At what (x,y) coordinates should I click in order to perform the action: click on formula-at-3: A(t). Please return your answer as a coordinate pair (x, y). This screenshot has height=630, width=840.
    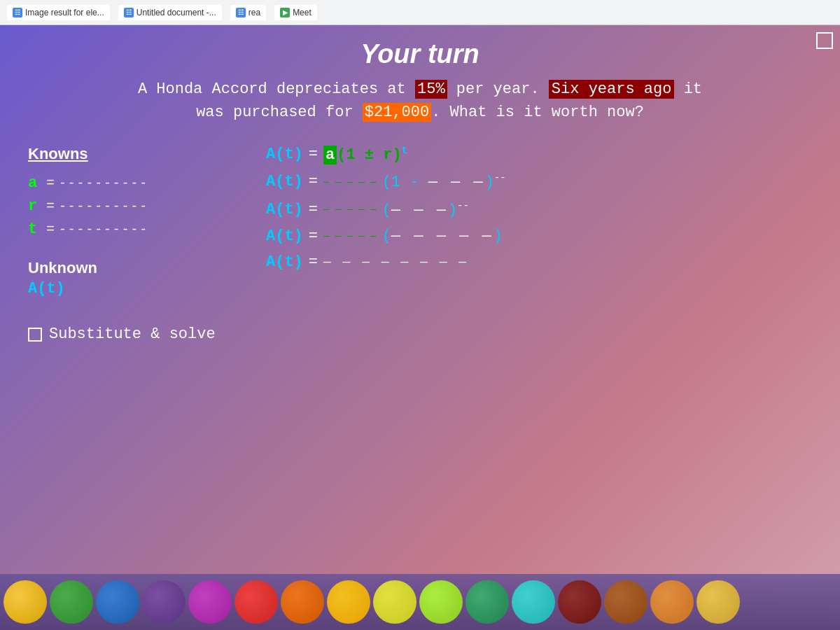
    Looking at the image, I should click on (284, 210).